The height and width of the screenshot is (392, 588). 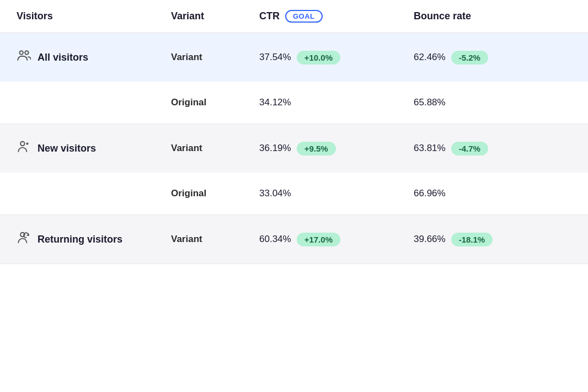 What do you see at coordinates (80, 239) in the screenshot?
I see `returning-visitors-text: Returning visitors` at bounding box center [80, 239].